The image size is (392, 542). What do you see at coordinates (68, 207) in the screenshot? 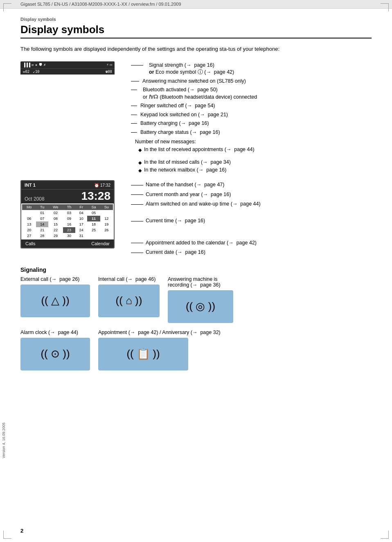
I see `calendar-header-row: Mo Tu We Th Fr Sa Su` at bounding box center [68, 207].